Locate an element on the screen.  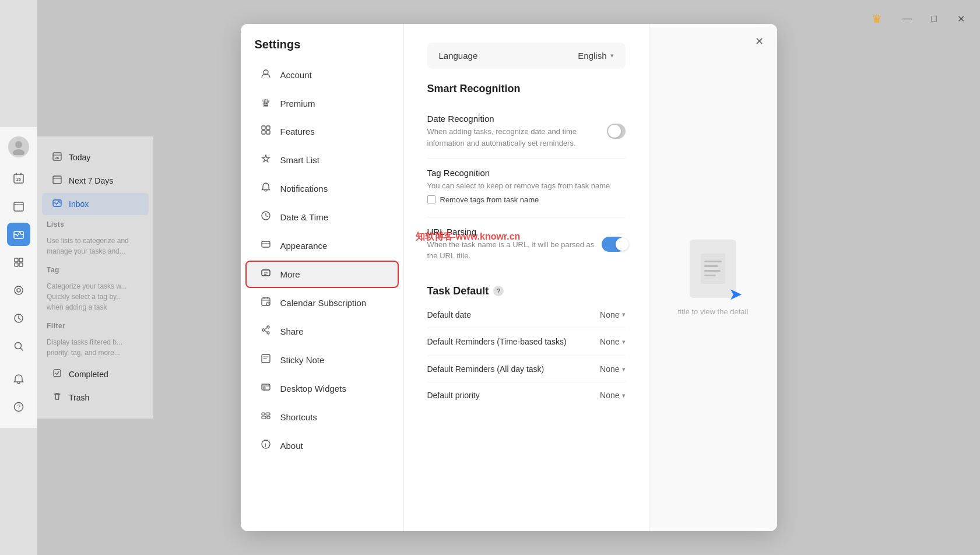
maximize-button: □ is located at coordinates (934, 19).